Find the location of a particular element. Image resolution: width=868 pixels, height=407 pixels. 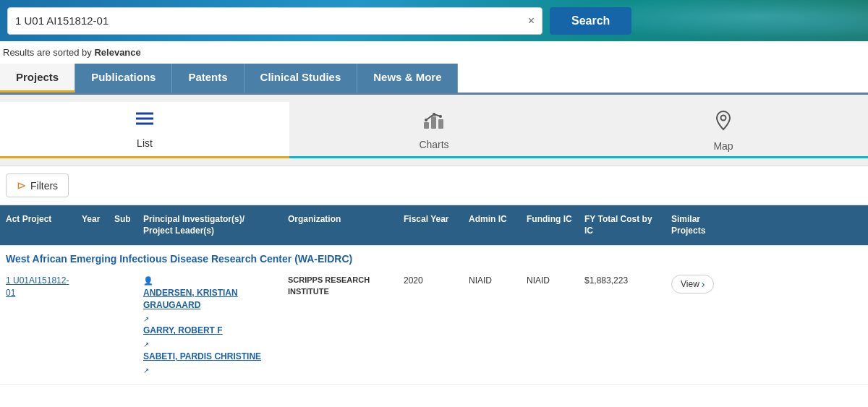

group-header: West African Emerging Infectious Disease… is located at coordinates (434, 256).